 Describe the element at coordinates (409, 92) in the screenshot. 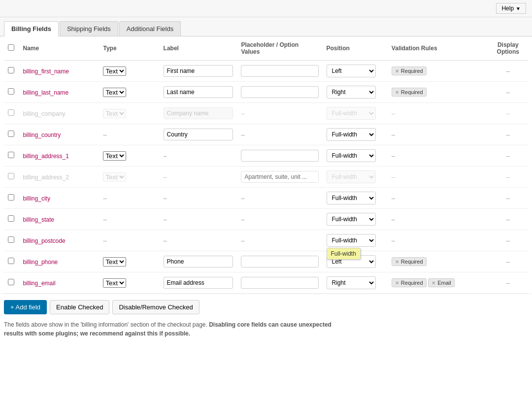

I see `validation-badge-required-billing_last_name: ✕Required` at that location.